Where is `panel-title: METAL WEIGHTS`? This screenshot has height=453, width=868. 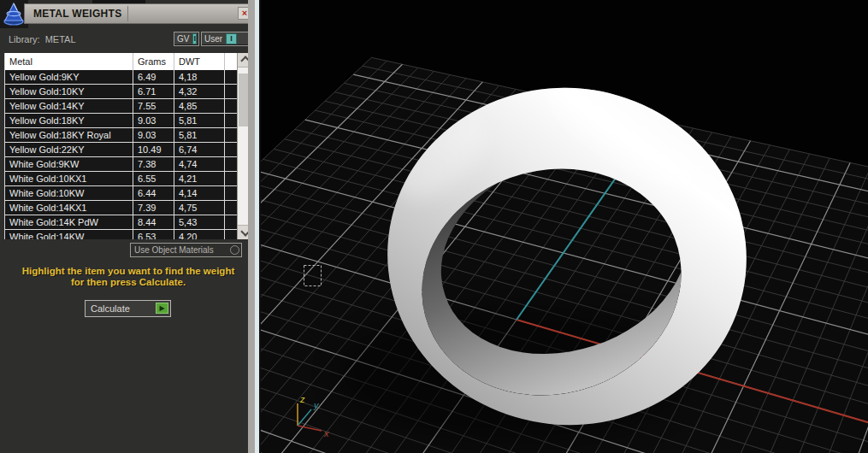
panel-title: METAL WEIGHTS is located at coordinates (77, 14).